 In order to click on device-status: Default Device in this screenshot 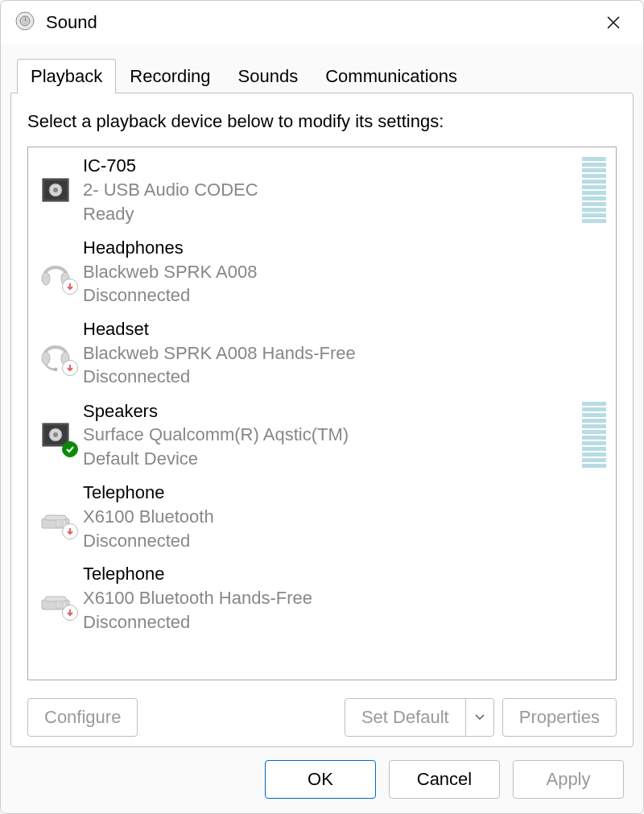, I will do `click(332, 459)`.